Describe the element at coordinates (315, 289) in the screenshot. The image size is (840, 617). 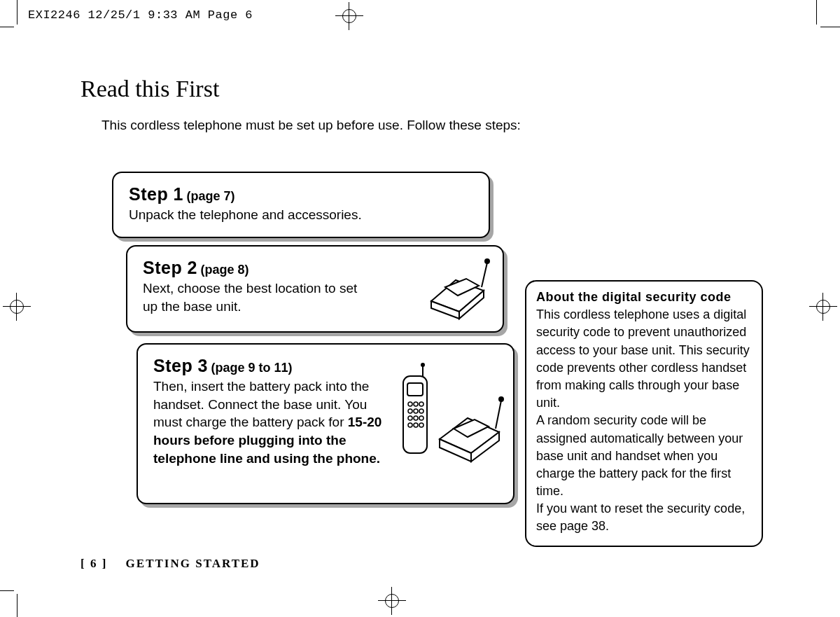
I see `step-2-box: Step 2 (page 8) Next, choose the best lo…` at that location.